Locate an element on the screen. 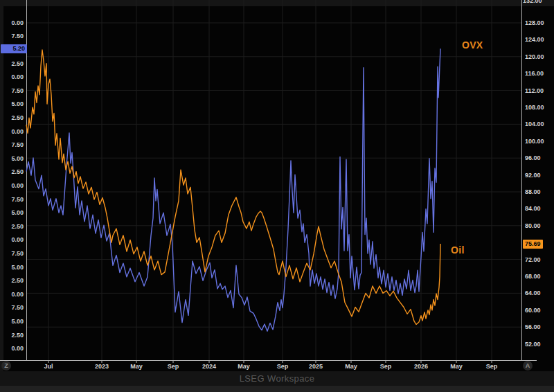  x-axis-label: 2023 is located at coordinates (102, 366).